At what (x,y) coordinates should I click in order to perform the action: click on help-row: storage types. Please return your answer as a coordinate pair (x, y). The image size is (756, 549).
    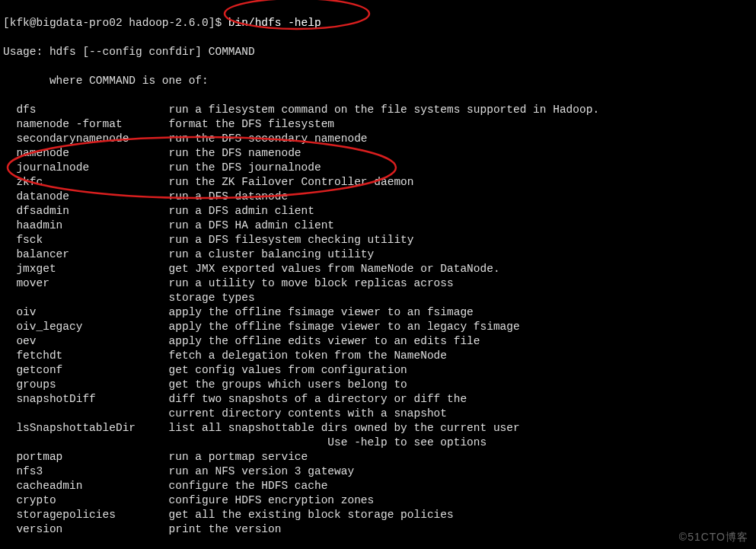
    Looking at the image, I should click on (379, 298).